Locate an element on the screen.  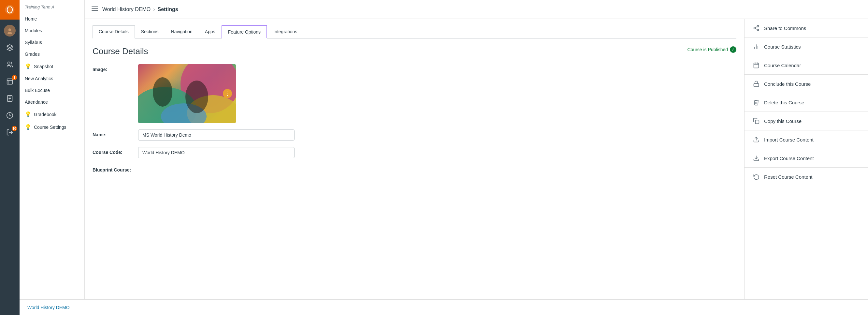
image-row: Image: is located at coordinates (414, 94).